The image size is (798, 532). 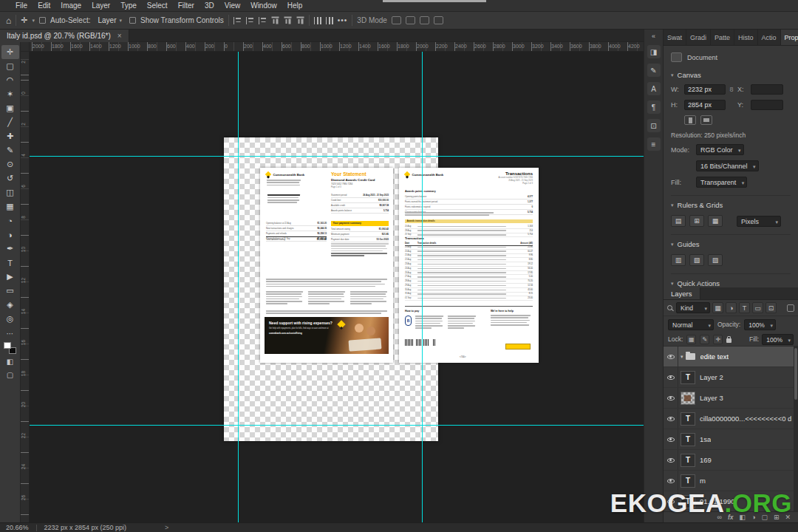 I want to click on menu-edit: Edit, so click(x=44, y=6).